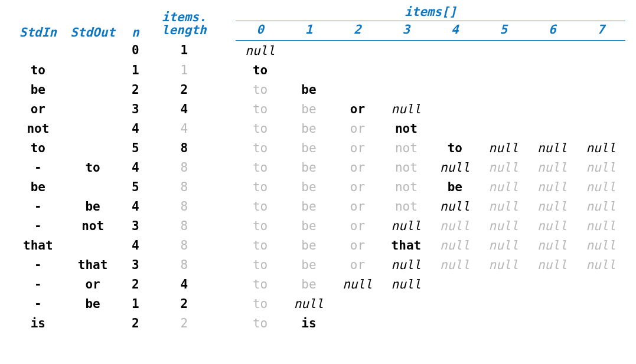 This screenshot has width=636, height=364. What do you see at coordinates (318, 51) in the screenshot?
I see `table-row: 01null` at bounding box center [318, 51].